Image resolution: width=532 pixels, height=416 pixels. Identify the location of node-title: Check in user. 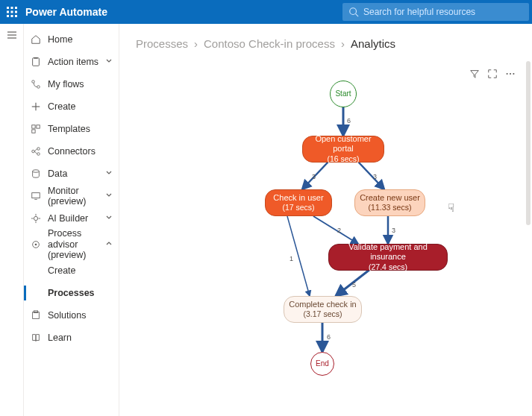
(298, 198).